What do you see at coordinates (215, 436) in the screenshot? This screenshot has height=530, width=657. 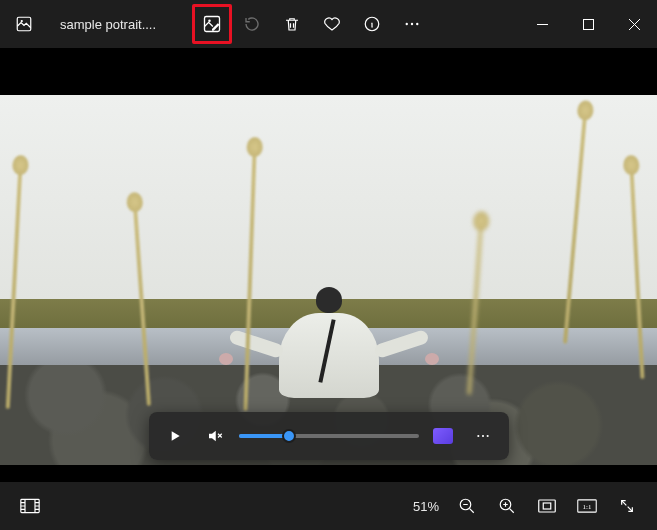 I see `mute-button` at bounding box center [215, 436].